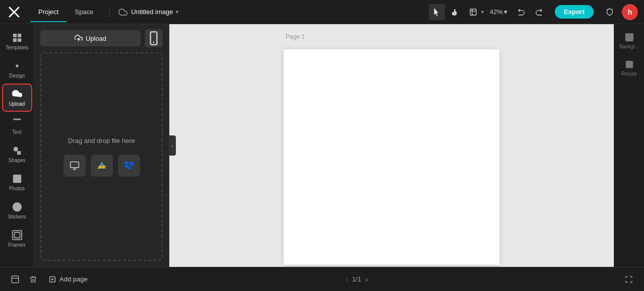 The image size is (644, 291). I want to click on frame-tool, so click(473, 12).